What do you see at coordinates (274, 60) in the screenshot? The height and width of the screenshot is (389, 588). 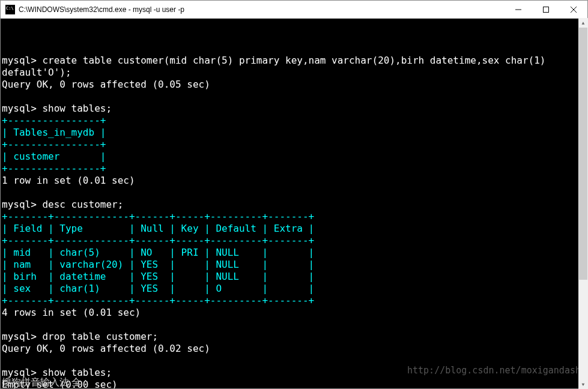 I see `terminal-line: mysql> create table customer(mid char(5)…` at bounding box center [274, 60].